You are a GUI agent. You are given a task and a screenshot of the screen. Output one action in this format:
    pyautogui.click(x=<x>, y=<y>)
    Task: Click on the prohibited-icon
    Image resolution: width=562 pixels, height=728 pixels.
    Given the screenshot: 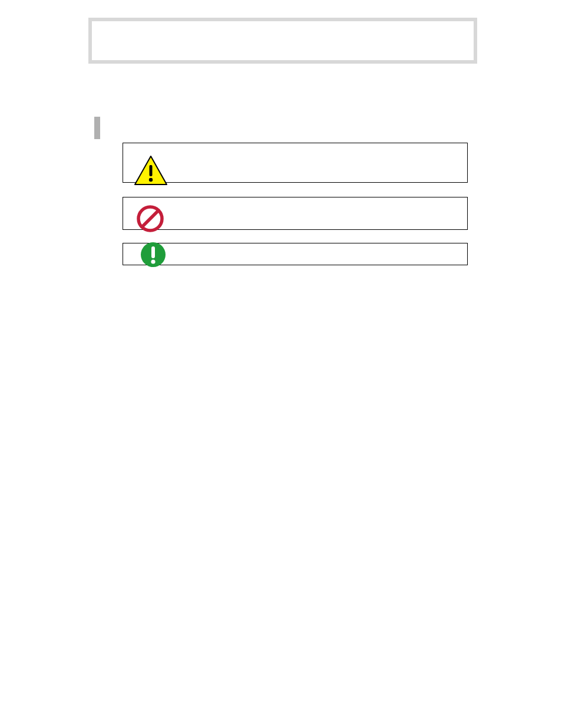 What is the action you would take?
    pyautogui.click(x=150, y=219)
    